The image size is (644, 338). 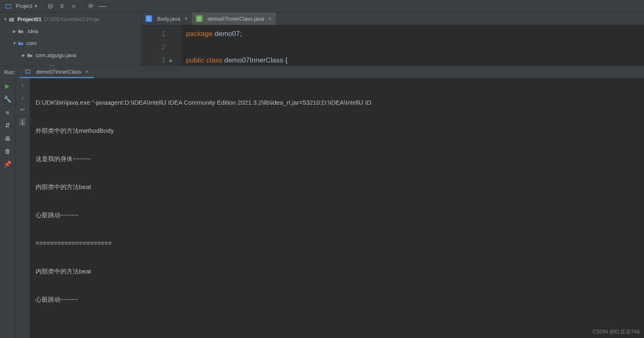 I want to click on target-icon, so click(x=50, y=6).